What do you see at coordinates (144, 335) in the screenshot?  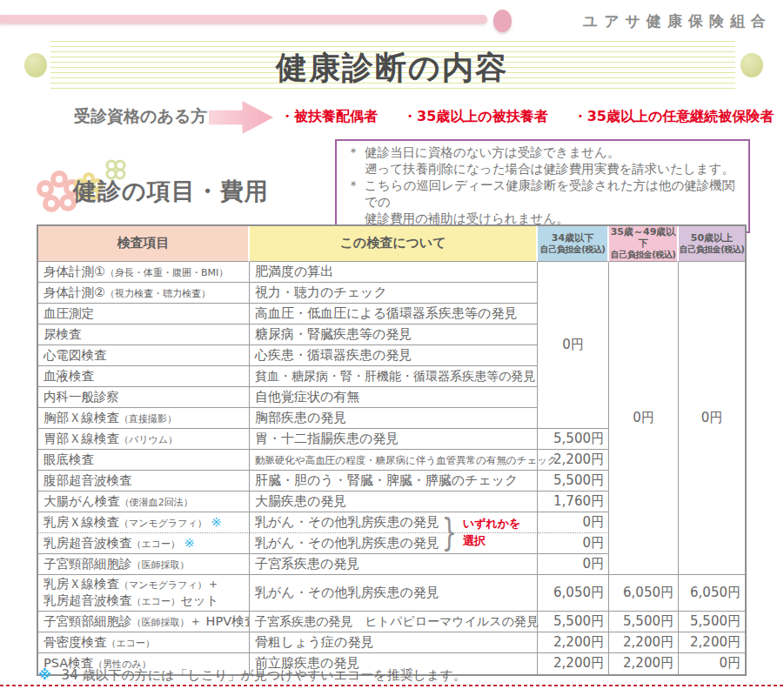 I see `exam-item-cell: 尿検査` at bounding box center [144, 335].